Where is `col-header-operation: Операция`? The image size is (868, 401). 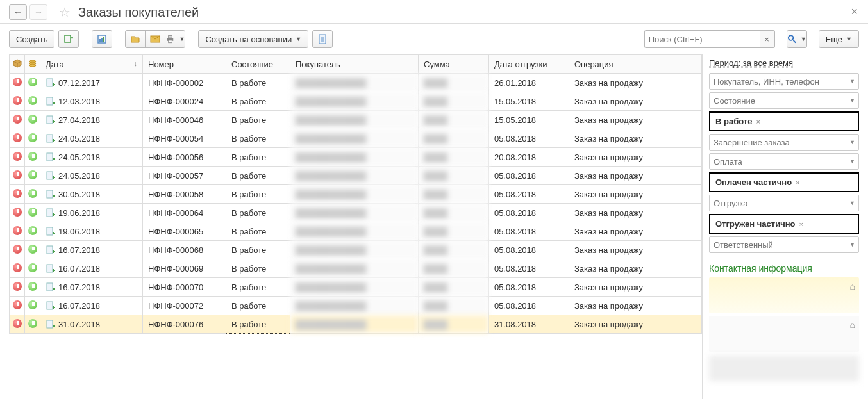 col-header-operation: Операция is located at coordinates (636, 64).